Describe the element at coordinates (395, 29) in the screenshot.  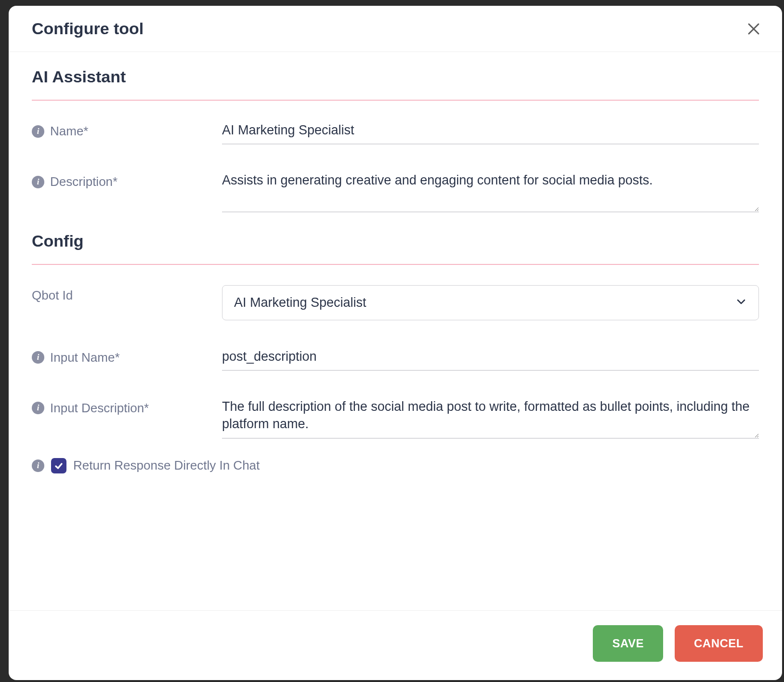
I see `dialog-header: Configure tool` at that location.